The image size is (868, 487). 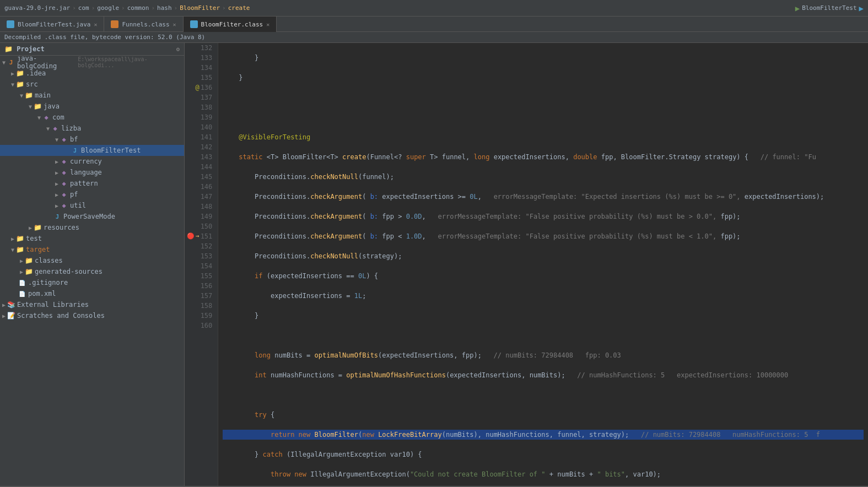 I want to click on tab-label-2: Funnels.class, so click(x=145, y=24).